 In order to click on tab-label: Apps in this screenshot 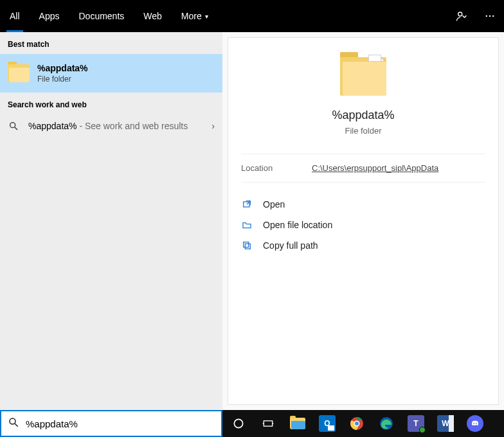, I will do `click(50, 16)`.